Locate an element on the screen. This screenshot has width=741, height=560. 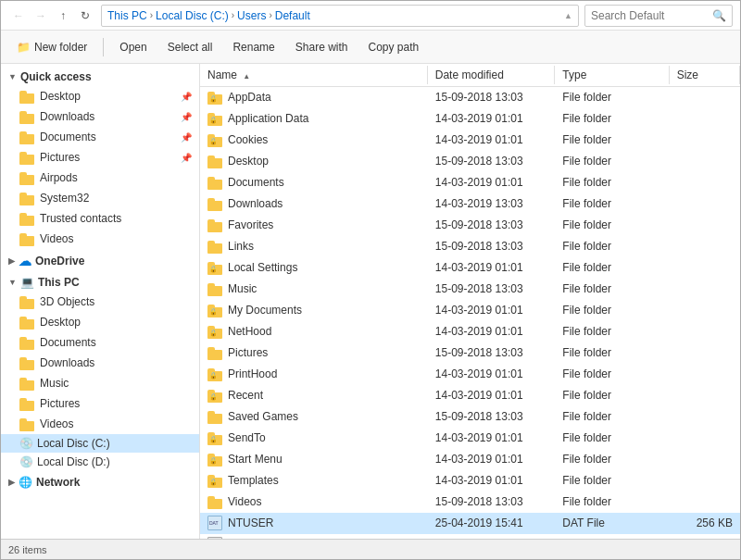
table-row: Saved Games 15-09-2018 13:03 File folder is located at coordinates (471, 417).